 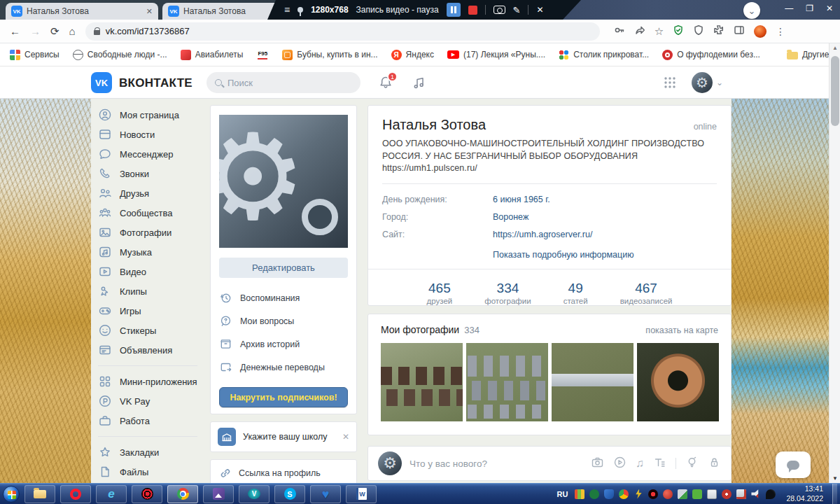 What do you see at coordinates (419, 83) in the screenshot?
I see `music-icon` at bounding box center [419, 83].